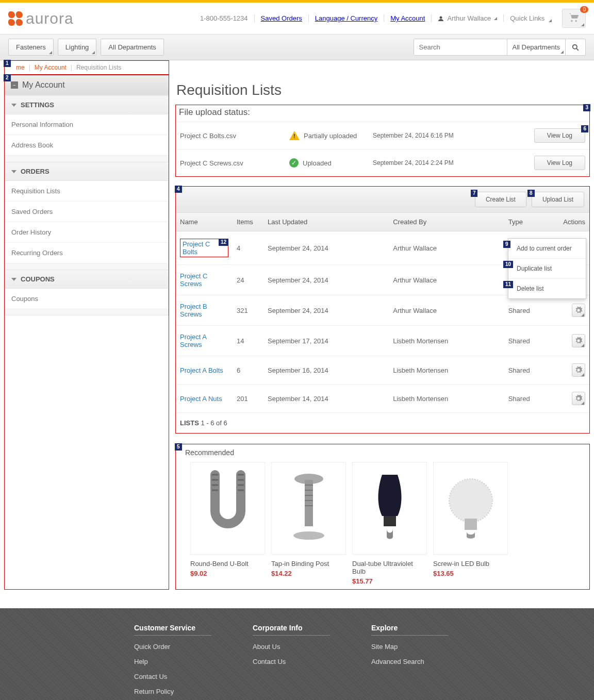 The image size is (594, 700). What do you see at coordinates (383, 200) in the screenshot?
I see `list-toolbar: 7 Create List 8 Upload List` at bounding box center [383, 200].